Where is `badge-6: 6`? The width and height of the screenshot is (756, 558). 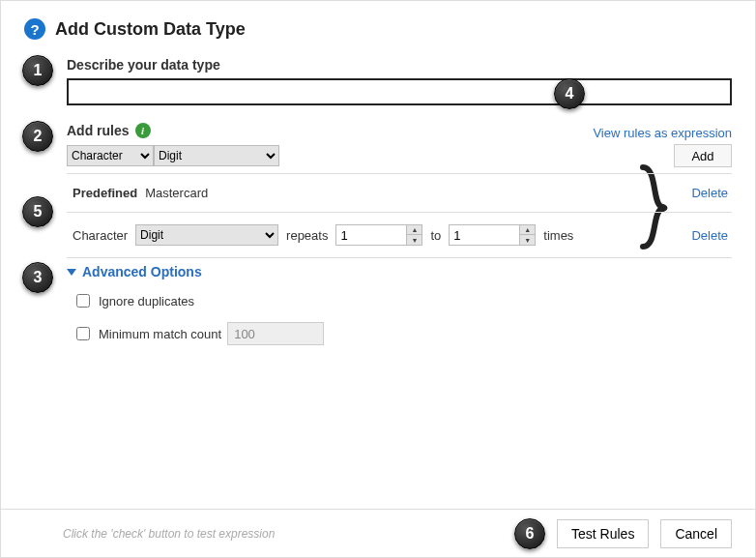
badge-6: 6 is located at coordinates (530, 534).